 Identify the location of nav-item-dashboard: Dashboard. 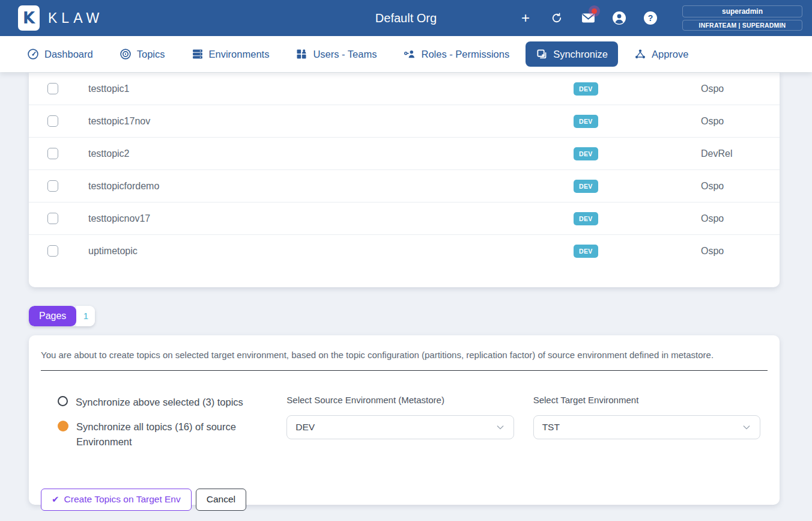
(60, 54).